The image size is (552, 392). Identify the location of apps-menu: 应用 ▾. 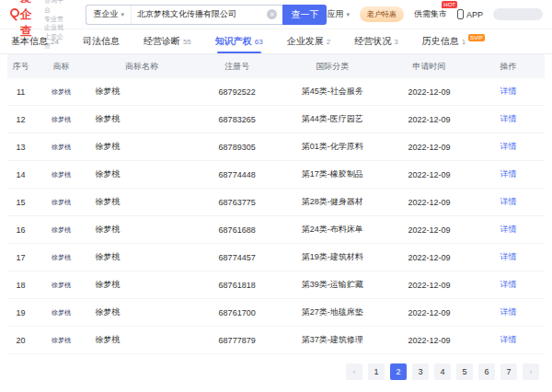
(339, 15).